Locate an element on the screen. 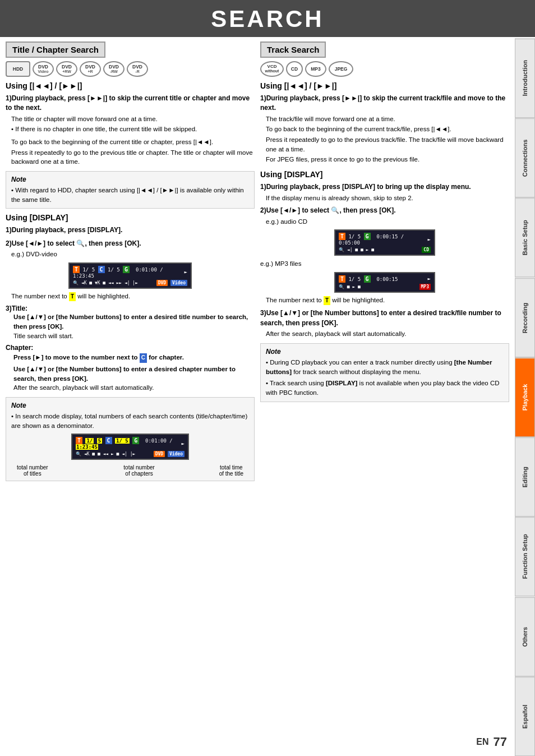 This screenshot has height=756, width=535. left-display-step1: 1)During playback, press [DISPLAY]. is located at coordinates (130, 230).